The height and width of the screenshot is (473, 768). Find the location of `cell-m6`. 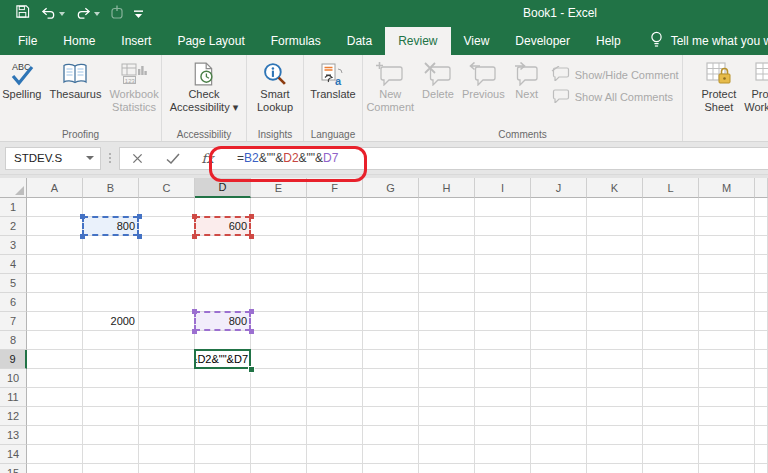

cell-m6 is located at coordinates (727, 302).